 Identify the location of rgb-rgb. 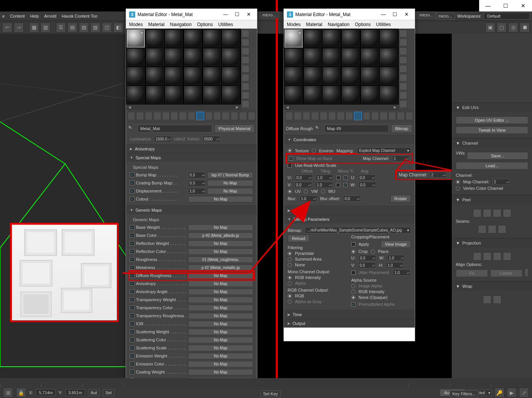
(290, 296).